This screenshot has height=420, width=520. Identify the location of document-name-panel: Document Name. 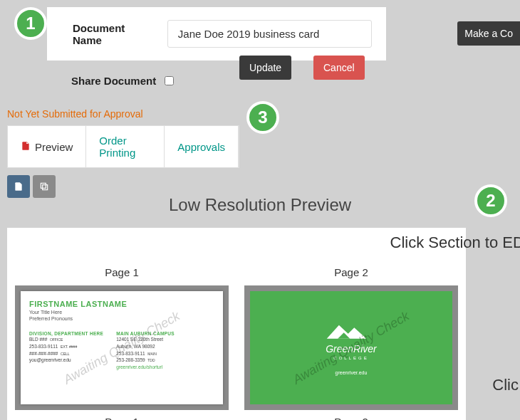
(217, 34).